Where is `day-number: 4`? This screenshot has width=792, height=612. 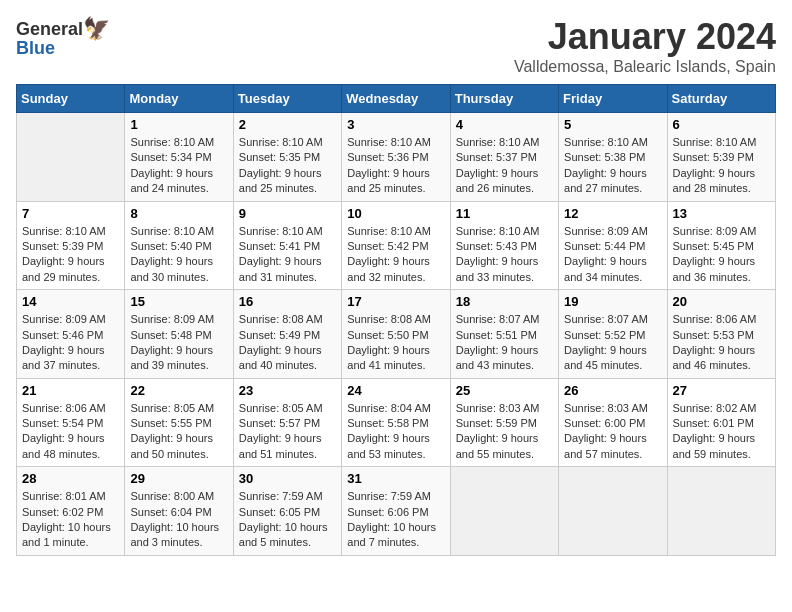
day-number: 4 is located at coordinates (504, 124).